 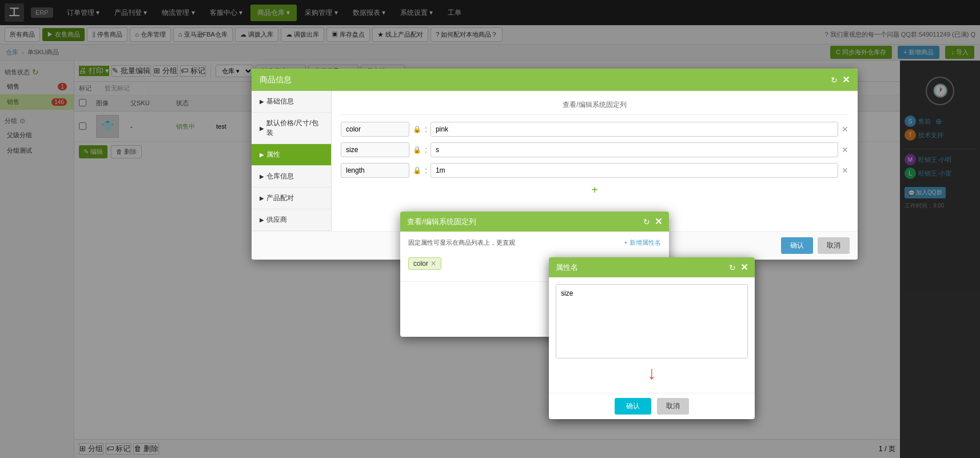 I want to click on nav-warehouse-label: 仓库信息, so click(x=280, y=176).